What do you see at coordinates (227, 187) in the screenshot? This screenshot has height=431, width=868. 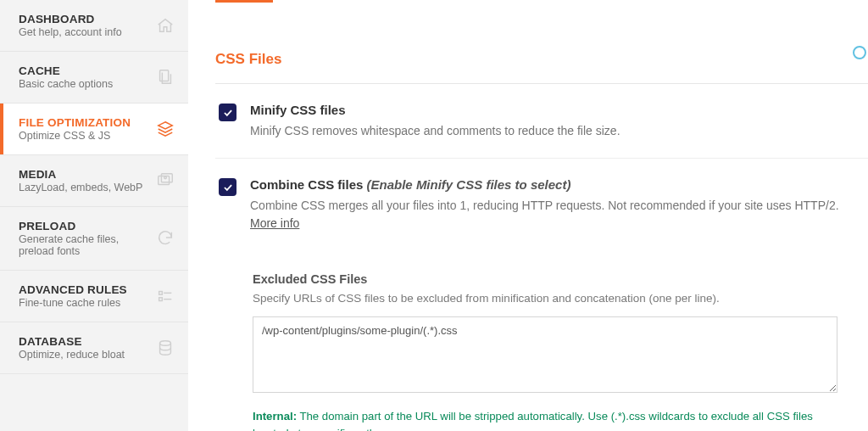 I see `combine-css-checkbox` at bounding box center [227, 187].